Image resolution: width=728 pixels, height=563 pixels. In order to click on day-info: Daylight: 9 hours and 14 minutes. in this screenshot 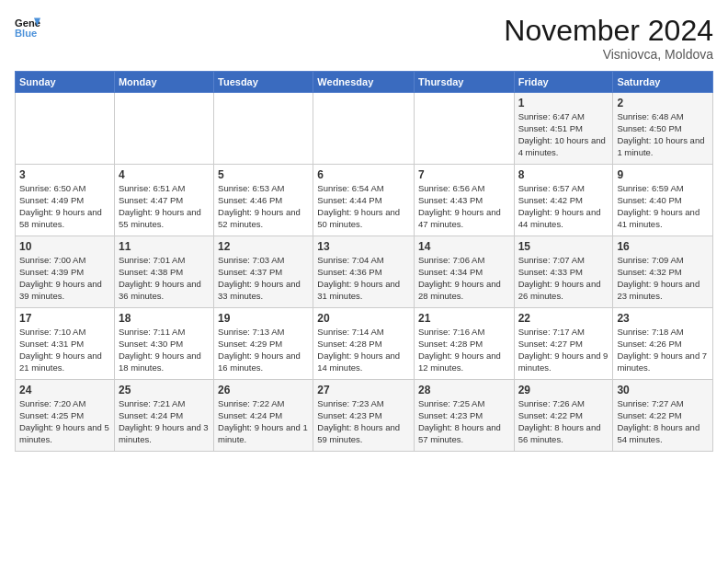, I will do `click(358, 362)`.